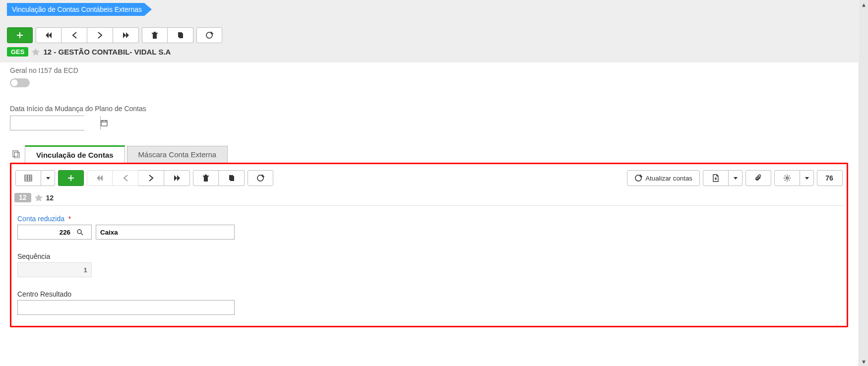  What do you see at coordinates (79, 9) in the screenshot?
I see `breadcrumb: Vinculação de Contas Contábeis Externas` at bounding box center [79, 9].